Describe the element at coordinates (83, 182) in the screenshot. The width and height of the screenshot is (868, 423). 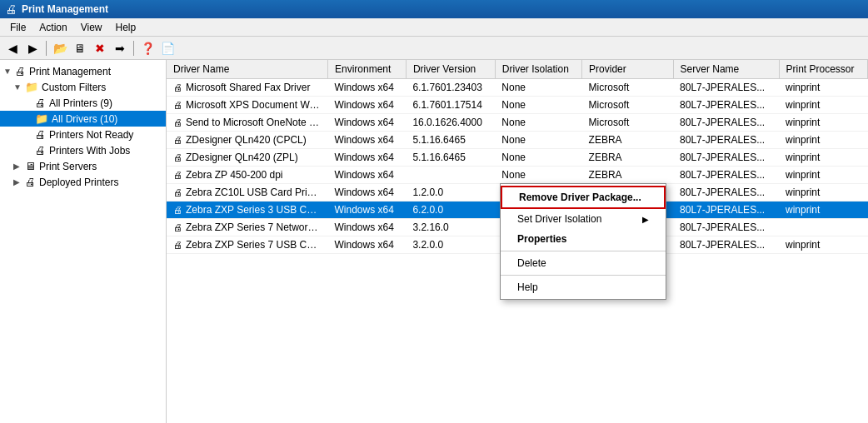
I see `sidebar-deployed-printers: ▶ 🖨 Deployed Printers` at that location.